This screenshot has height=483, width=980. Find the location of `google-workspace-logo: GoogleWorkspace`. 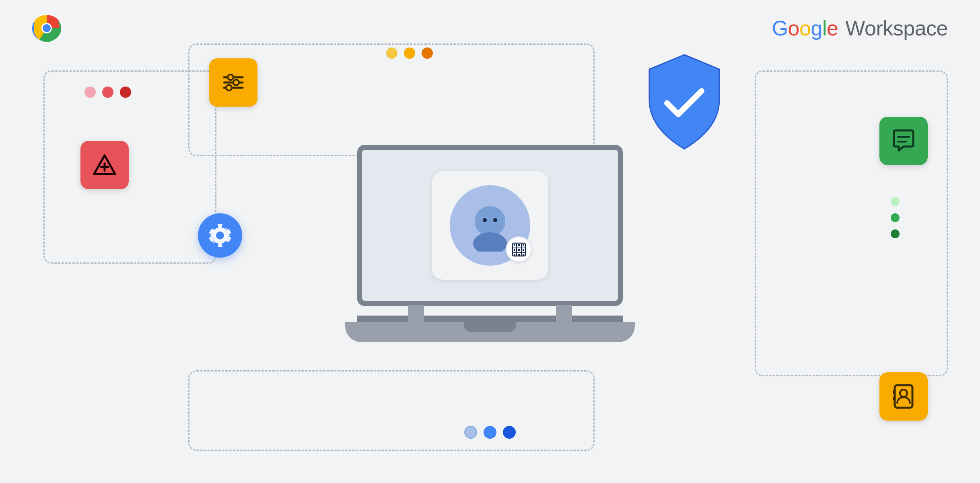

google-workspace-logo: GoogleWorkspace is located at coordinates (860, 28).